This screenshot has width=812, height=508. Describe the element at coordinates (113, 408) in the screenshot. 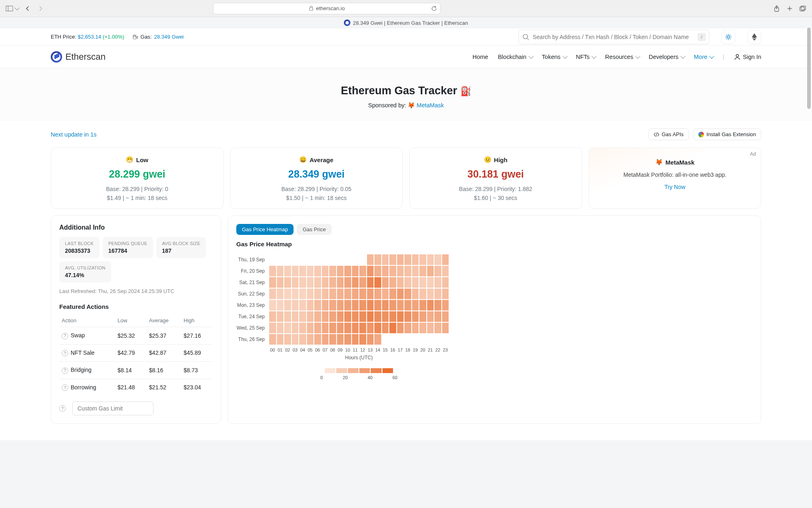

I see `custom-gas-input` at that location.